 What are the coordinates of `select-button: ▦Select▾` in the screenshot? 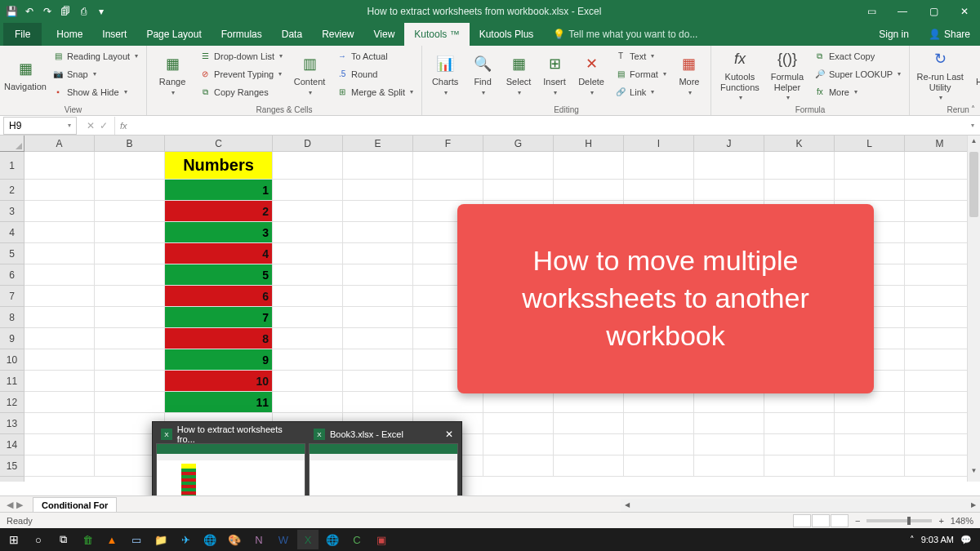 It's located at (519, 74).